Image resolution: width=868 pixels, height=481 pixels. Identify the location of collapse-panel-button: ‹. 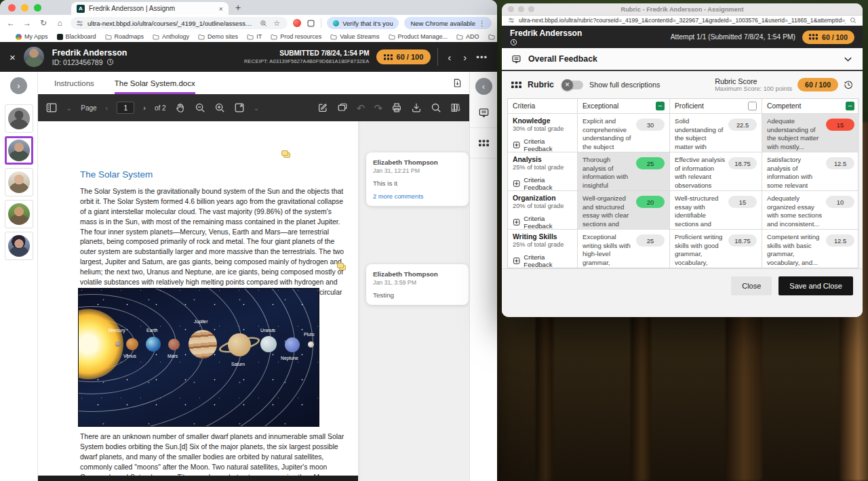
(484, 87).